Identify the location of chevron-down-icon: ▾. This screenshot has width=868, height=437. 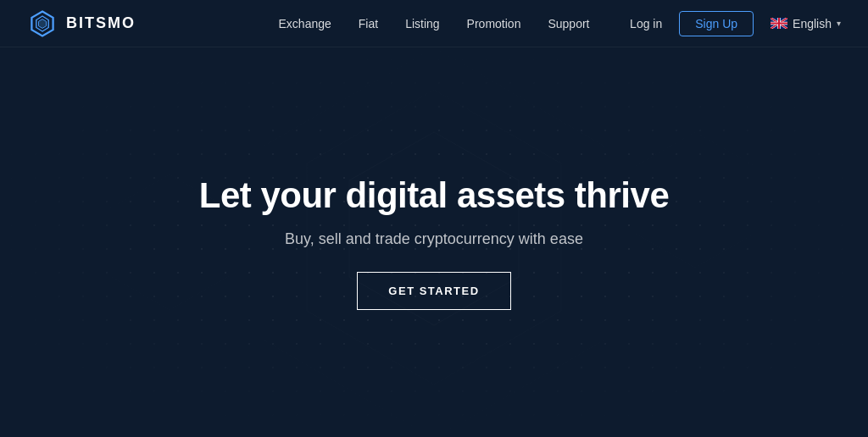
(839, 24).